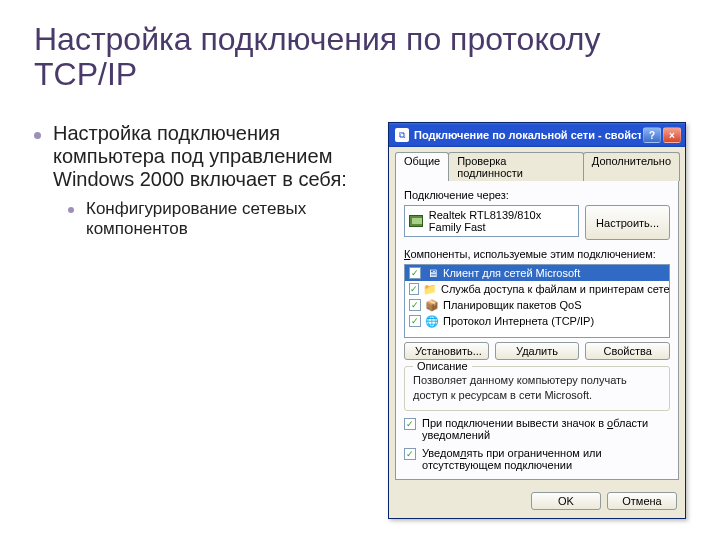 The height and width of the screenshot is (540, 720). What do you see at coordinates (628, 222) in the screenshot?
I see `configure-button: Настроить...` at bounding box center [628, 222].